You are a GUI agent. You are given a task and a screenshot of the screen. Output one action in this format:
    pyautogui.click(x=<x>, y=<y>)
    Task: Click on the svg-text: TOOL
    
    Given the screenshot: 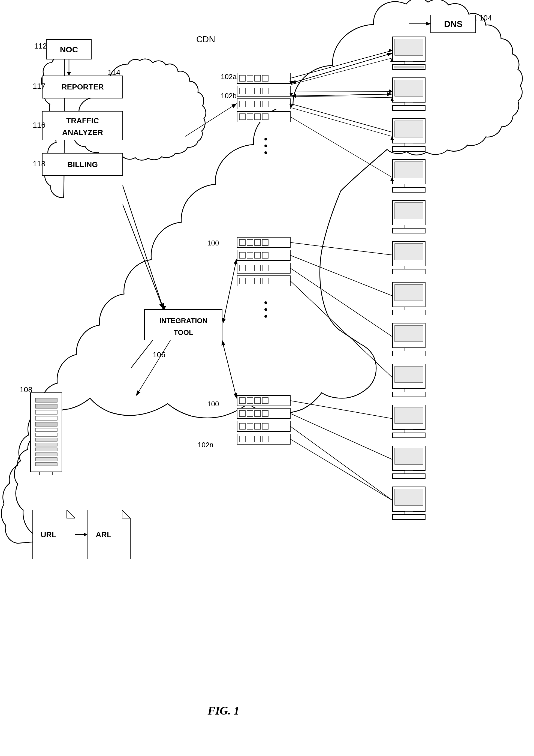 What is the action you would take?
    pyautogui.click(x=184, y=333)
    